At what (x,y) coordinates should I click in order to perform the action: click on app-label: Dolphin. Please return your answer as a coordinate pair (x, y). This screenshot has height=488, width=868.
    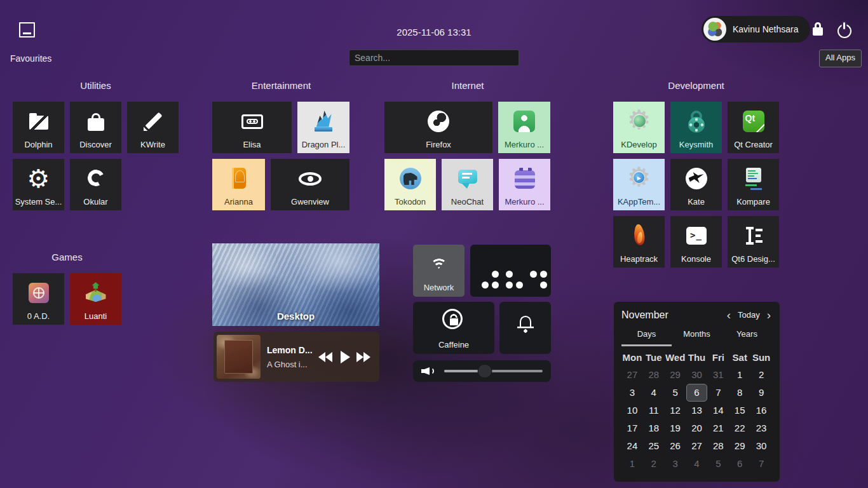
    Looking at the image, I should click on (38, 145).